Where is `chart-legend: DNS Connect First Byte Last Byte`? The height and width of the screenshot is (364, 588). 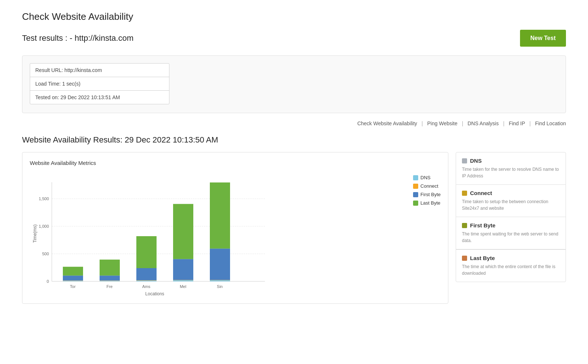 chart-legend: DNS Connect First Byte Last Byte is located at coordinates (427, 188).